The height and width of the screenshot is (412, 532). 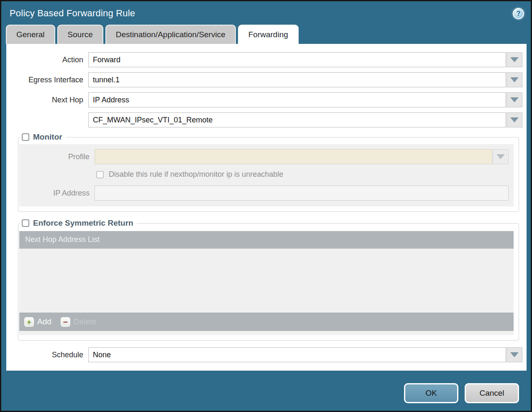 I want to click on next-hop-dropdown-button, so click(x=514, y=100).